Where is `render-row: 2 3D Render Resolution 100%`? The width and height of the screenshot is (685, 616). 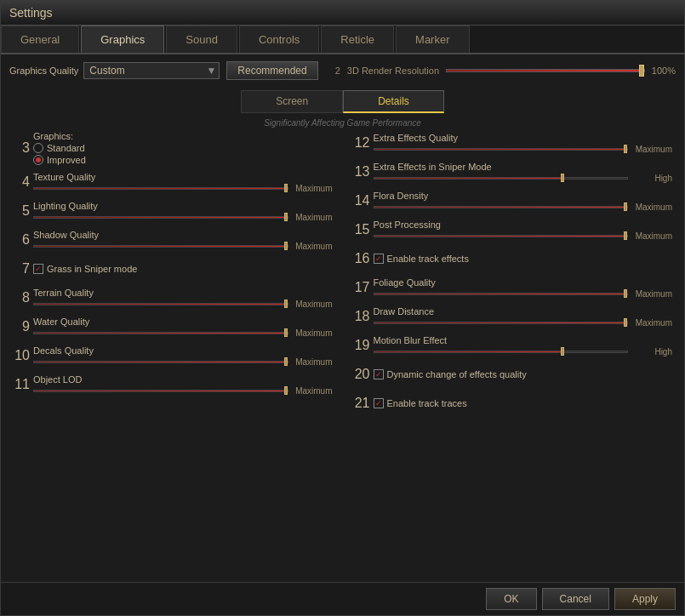
render-row: 2 3D Render Resolution 100% is located at coordinates (505, 71).